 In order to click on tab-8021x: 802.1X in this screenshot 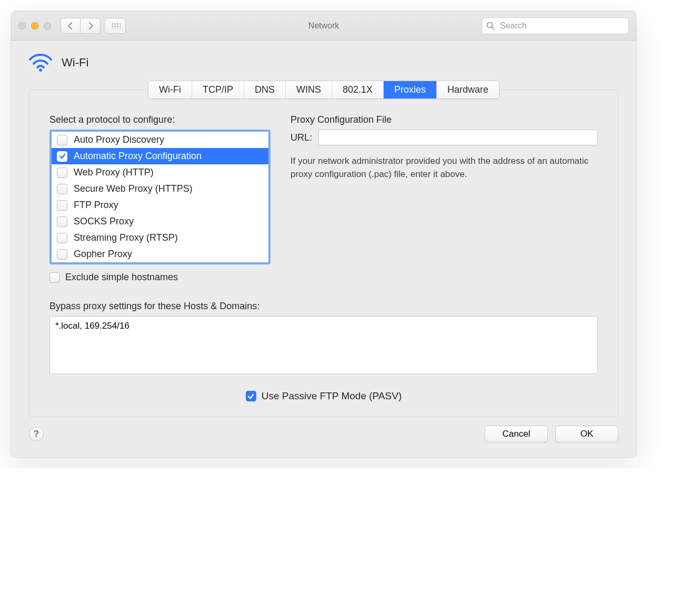, I will do `click(358, 90)`.